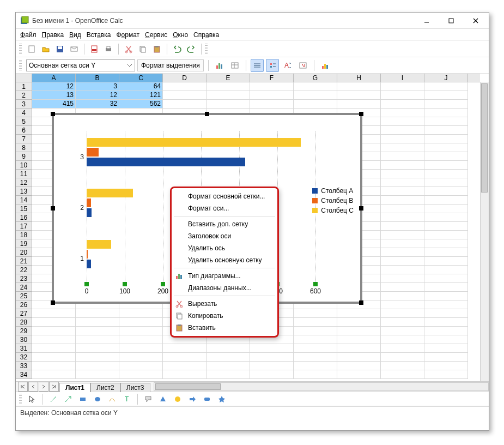  What do you see at coordinates (24, 87) in the screenshot?
I see `row-header: 1` at bounding box center [24, 87].